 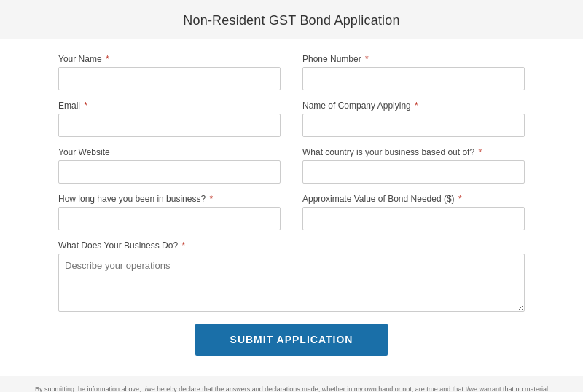 What do you see at coordinates (414, 79) in the screenshot?
I see `phone-number-input` at bounding box center [414, 79].